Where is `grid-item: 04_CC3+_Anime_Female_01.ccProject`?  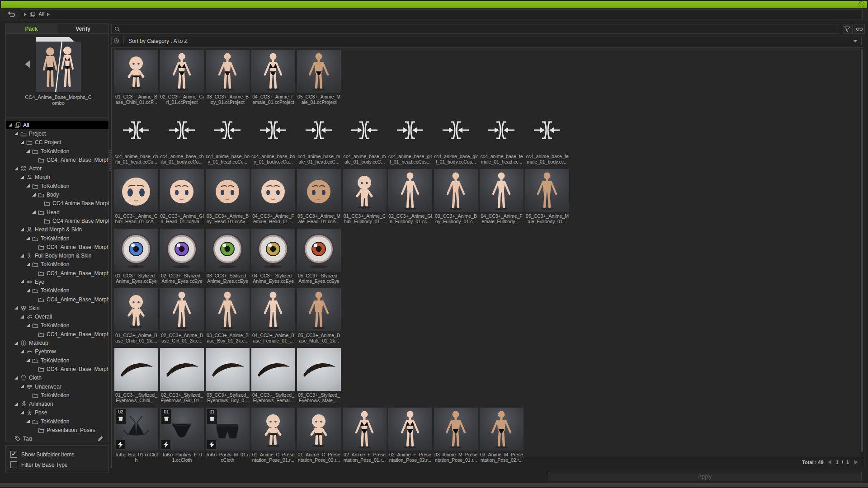 grid-item: 04_CC3+_Anime_Female_01.ccProject is located at coordinates (273, 77).